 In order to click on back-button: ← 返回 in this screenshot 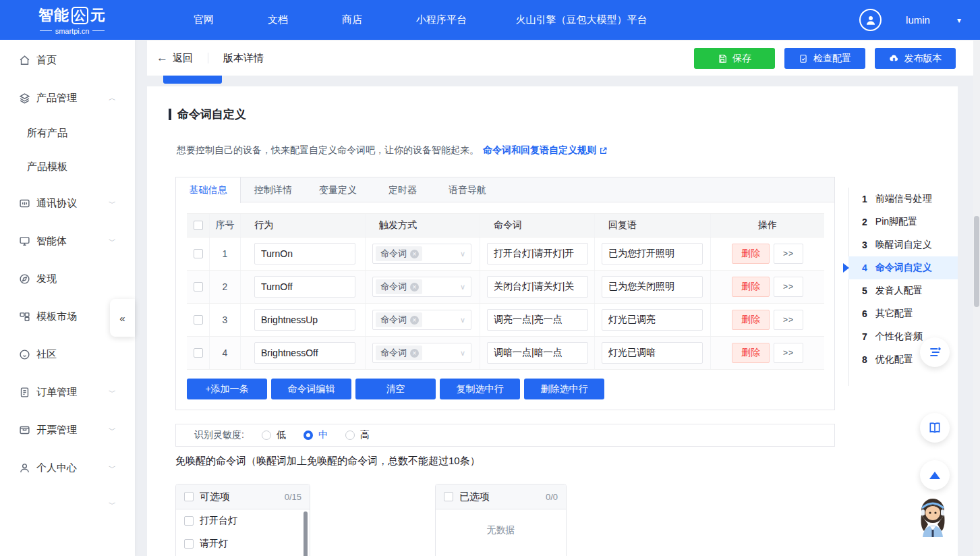, I will do `click(175, 58)`.